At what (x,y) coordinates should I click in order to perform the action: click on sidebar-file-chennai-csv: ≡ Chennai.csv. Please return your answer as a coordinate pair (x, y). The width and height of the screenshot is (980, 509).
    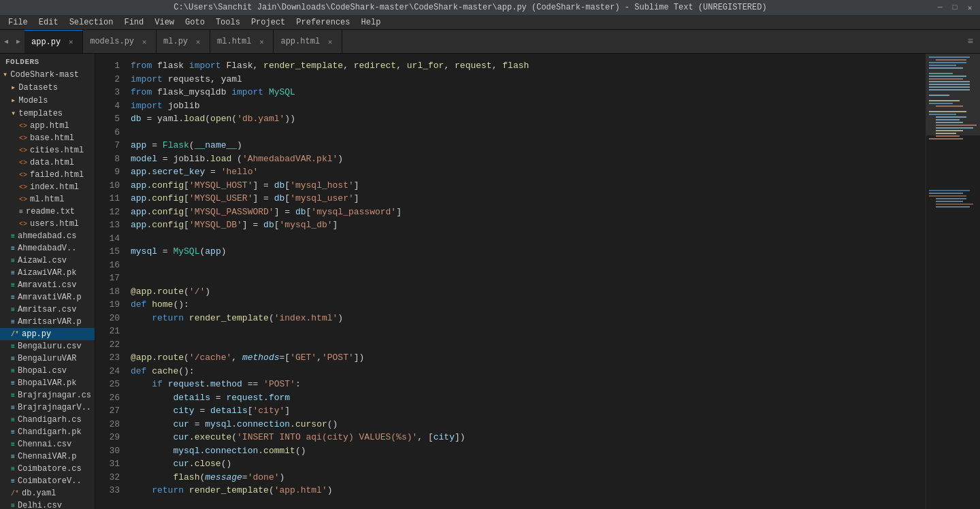
    Looking at the image, I should click on (48, 444).